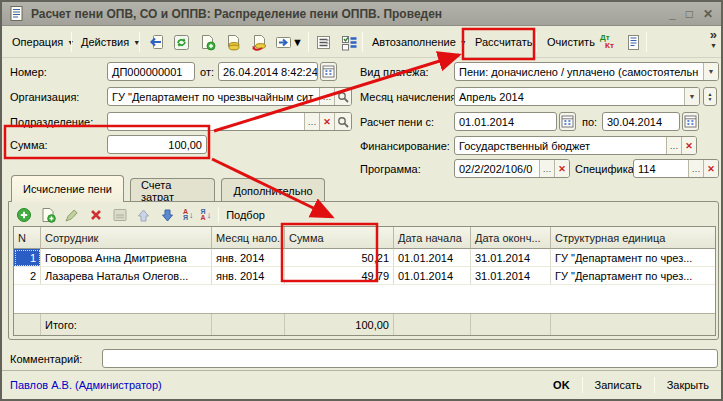 The height and width of the screenshot is (401, 723). Describe the element at coordinates (506, 122) in the screenshot. I see `penalty-from-field: 01.01.2014` at that location.